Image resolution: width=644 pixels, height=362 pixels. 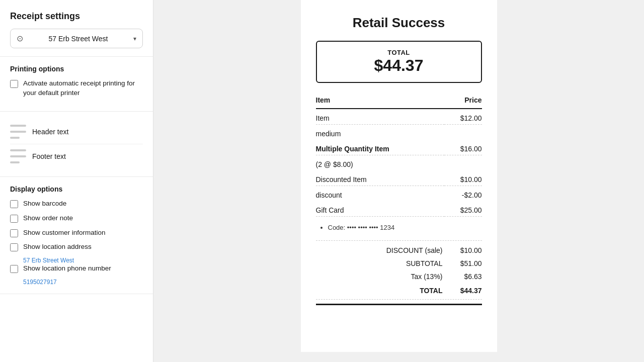 I want to click on page-title: Receipt settings, so click(x=76, y=16).